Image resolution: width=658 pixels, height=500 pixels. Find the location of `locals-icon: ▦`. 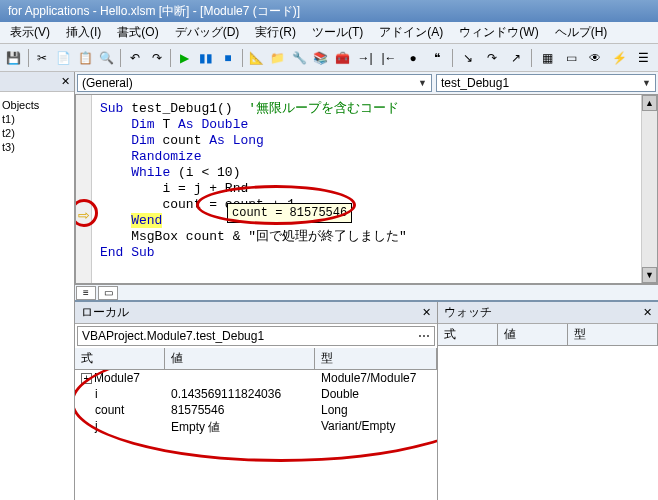

locals-icon: ▦ is located at coordinates (547, 58).